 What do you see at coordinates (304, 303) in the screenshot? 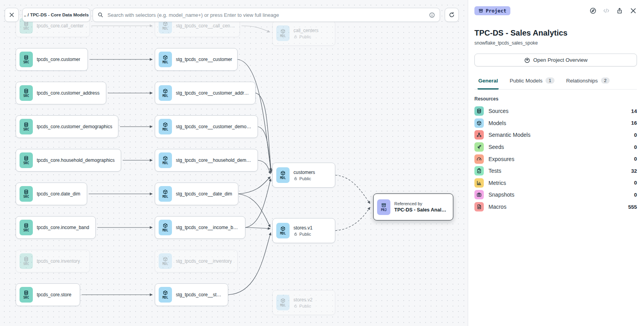
I see `node-stores-v2: MDL stores.v2 Public` at bounding box center [304, 303].